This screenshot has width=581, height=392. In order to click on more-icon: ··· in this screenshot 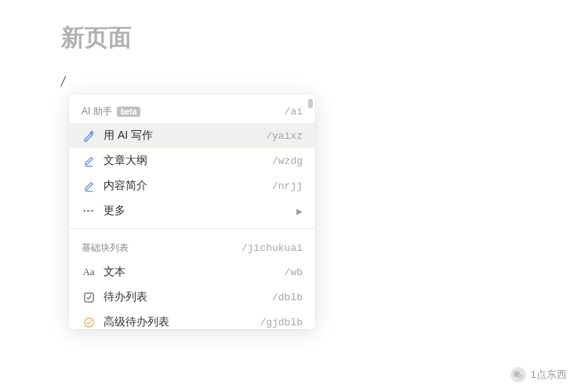, I will do `click(89, 211)`.